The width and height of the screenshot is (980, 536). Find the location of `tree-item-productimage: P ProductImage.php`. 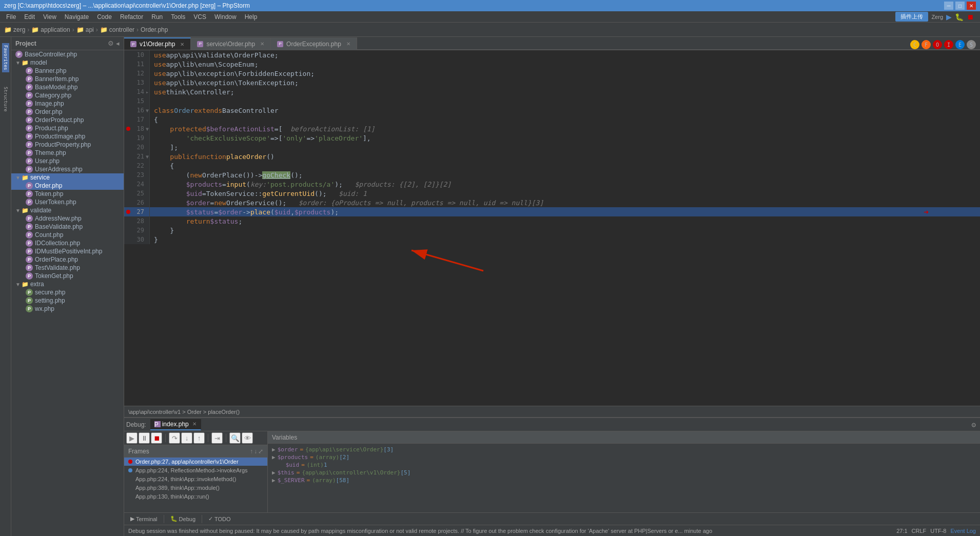

tree-item-productimage: P ProductImage.php is located at coordinates (68, 136).